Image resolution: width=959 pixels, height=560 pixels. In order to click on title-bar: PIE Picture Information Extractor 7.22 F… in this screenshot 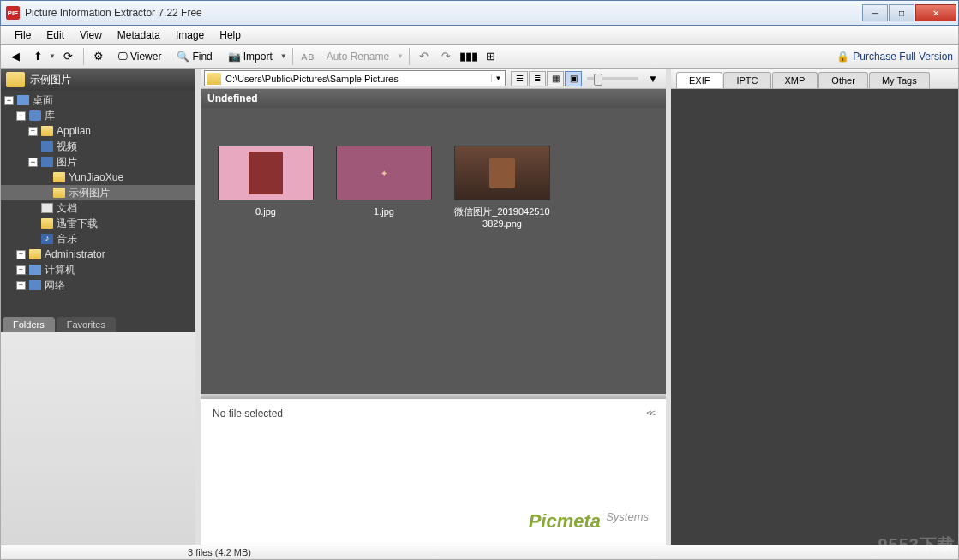, I will do `click(480, 13)`.